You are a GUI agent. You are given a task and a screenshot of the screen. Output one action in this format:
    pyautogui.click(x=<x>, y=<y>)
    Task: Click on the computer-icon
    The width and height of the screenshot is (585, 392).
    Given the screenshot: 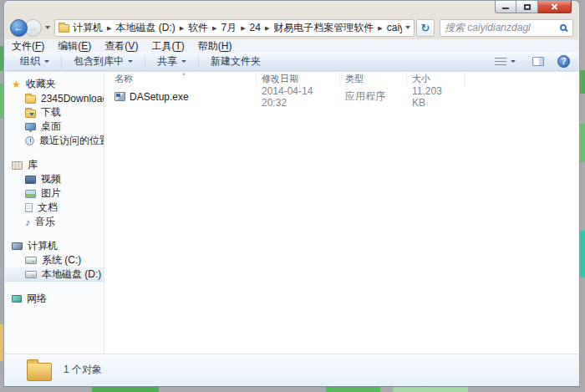 What is the action you would take?
    pyautogui.click(x=17, y=246)
    